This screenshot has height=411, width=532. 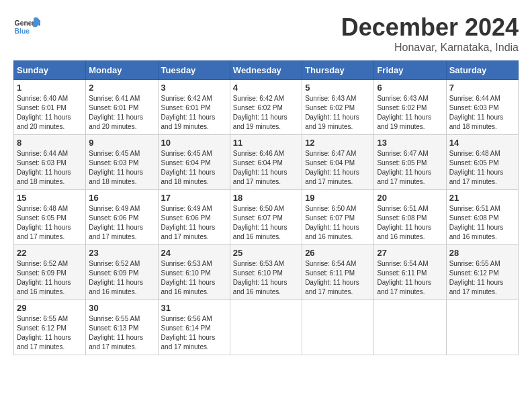 What do you see at coordinates (122, 107) in the screenshot?
I see `calendar-day-cell: 2 Sunrise: 6:41 AMSunset: 6:01 PMDayligh…` at bounding box center [122, 107].